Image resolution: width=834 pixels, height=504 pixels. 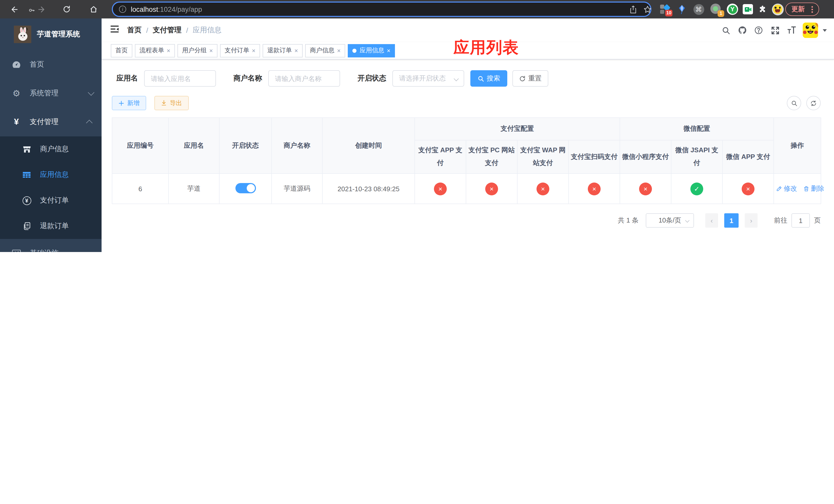 What do you see at coordinates (491, 189) in the screenshot?
I see `cell-alipay-pc: ×` at bounding box center [491, 189].